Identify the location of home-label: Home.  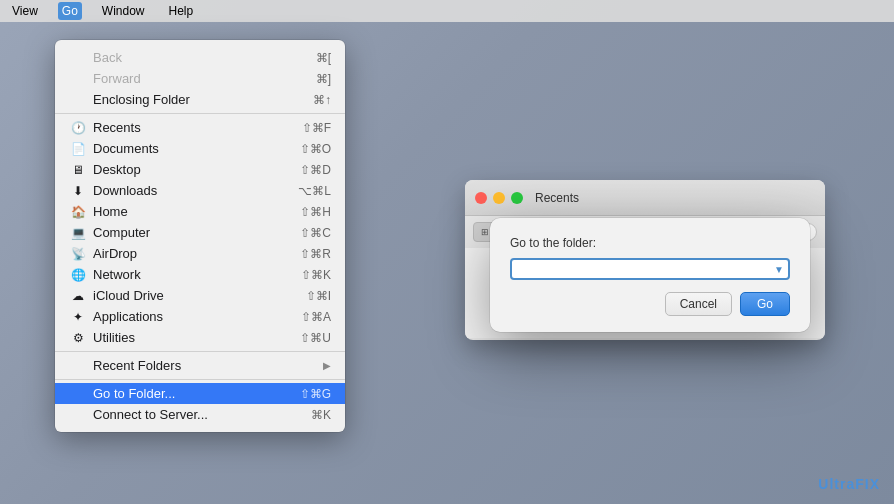
(192, 212).